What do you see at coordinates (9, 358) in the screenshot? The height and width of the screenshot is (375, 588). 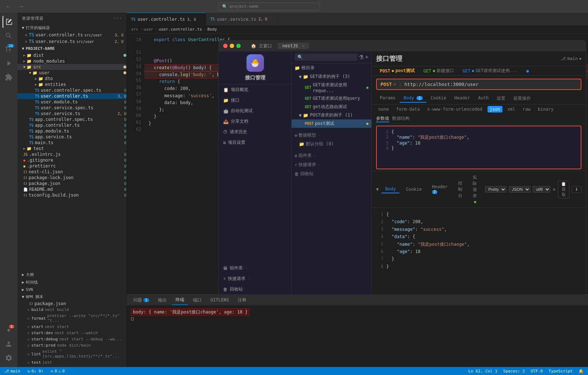 I see `settings-icon` at bounding box center [9, 358].